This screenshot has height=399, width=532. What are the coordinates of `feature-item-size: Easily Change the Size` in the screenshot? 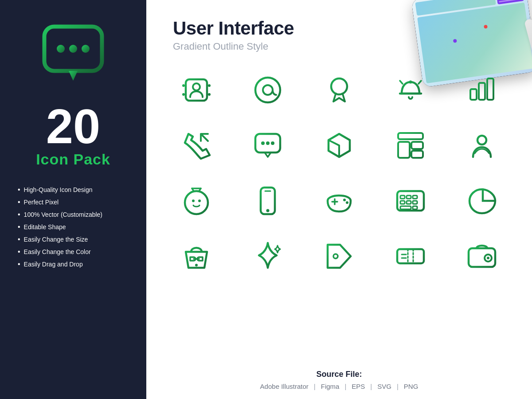 It's located at (75, 239).